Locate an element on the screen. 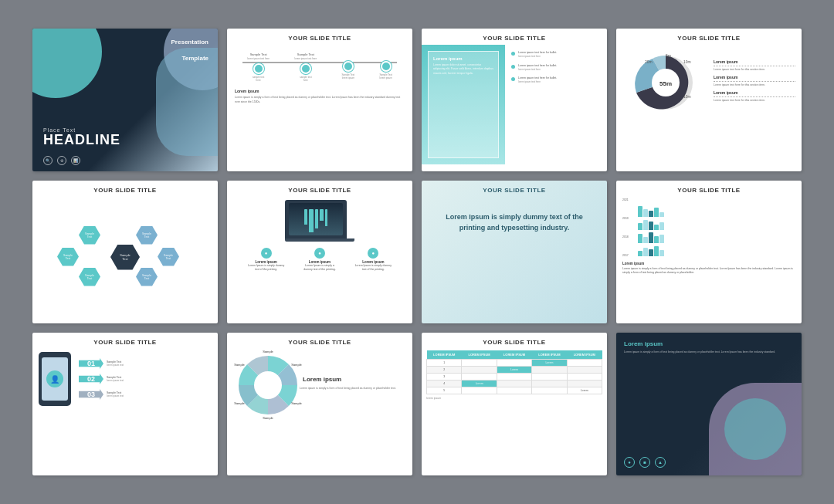 The image size is (834, 504). bottom-icons: ● ■ ▲ is located at coordinates (645, 462).